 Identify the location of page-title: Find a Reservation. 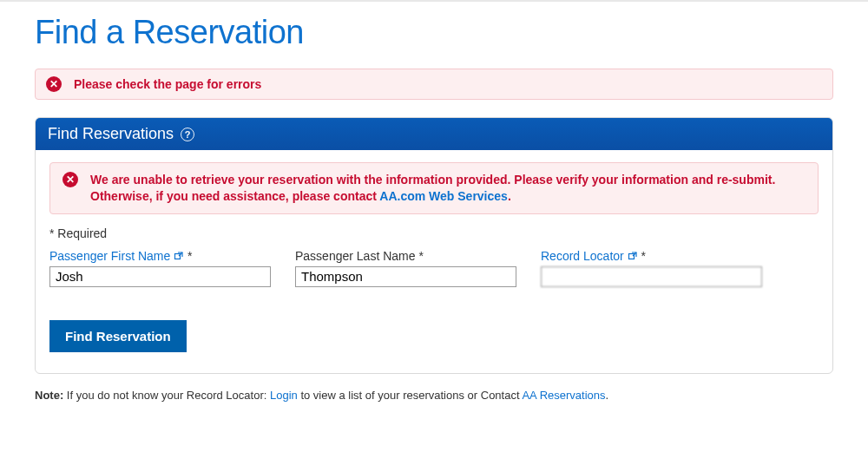
(434, 33).